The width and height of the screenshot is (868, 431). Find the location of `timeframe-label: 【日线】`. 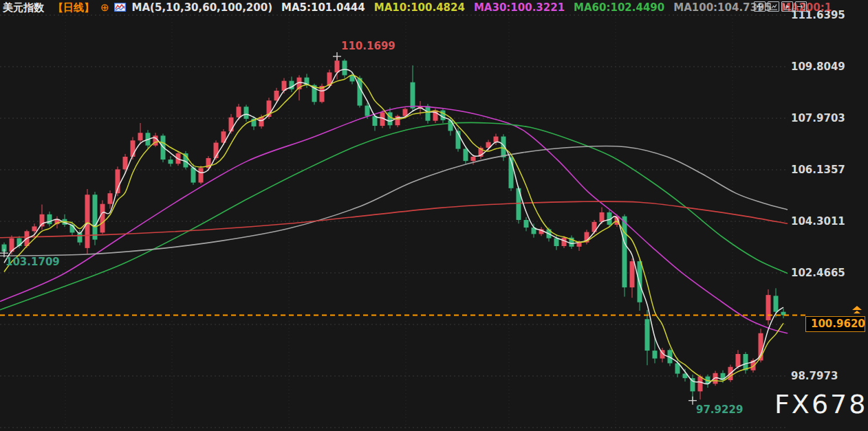

timeframe-label: 【日线】 is located at coordinates (74, 8).